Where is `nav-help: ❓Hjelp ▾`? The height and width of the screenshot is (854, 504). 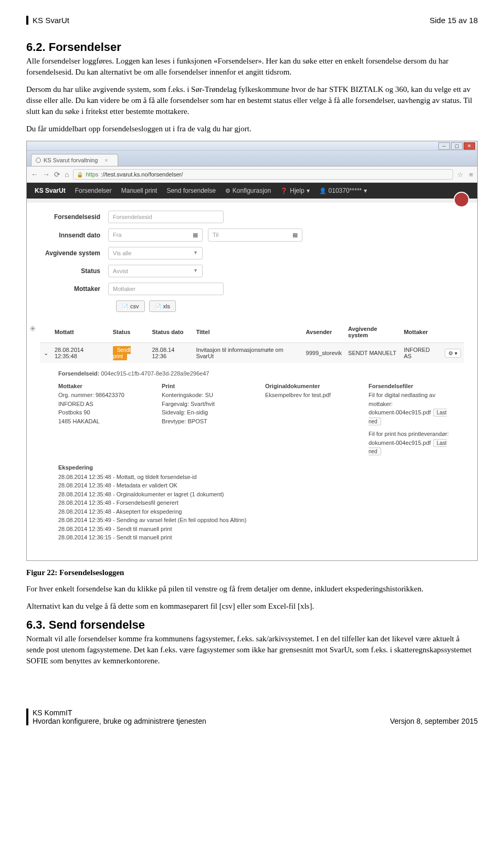 nav-help: ❓Hjelp ▾ is located at coordinates (295, 191).